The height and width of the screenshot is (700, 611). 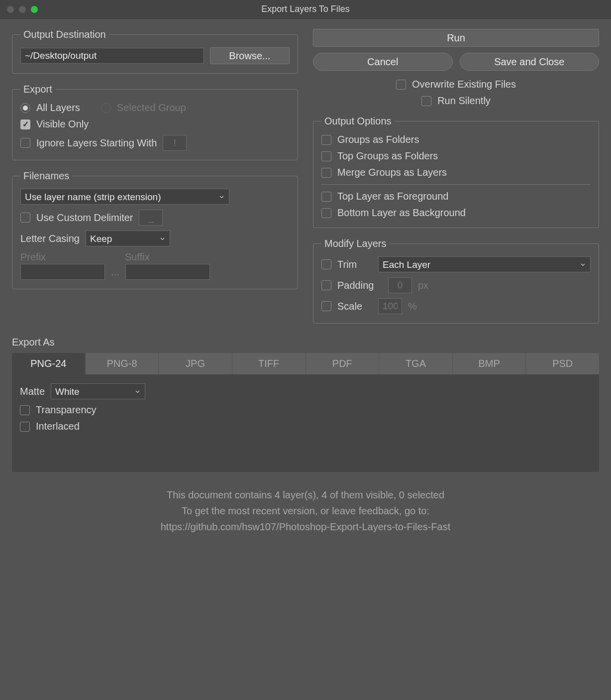 What do you see at coordinates (306, 9) in the screenshot?
I see `titlebar: Export Layers To Files` at bounding box center [306, 9].